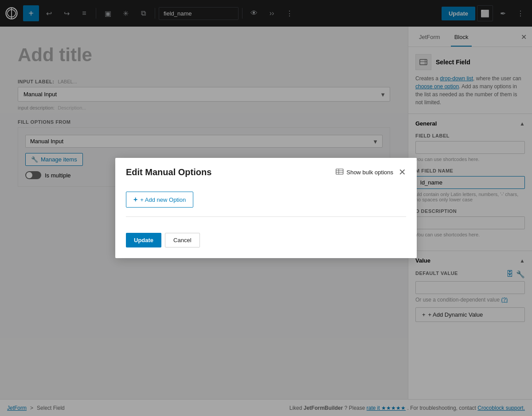 The width and height of the screenshot is (532, 416). What do you see at coordinates (182, 240) in the screenshot?
I see `modal-cancel-button: Cancel` at bounding box center [182, 240].